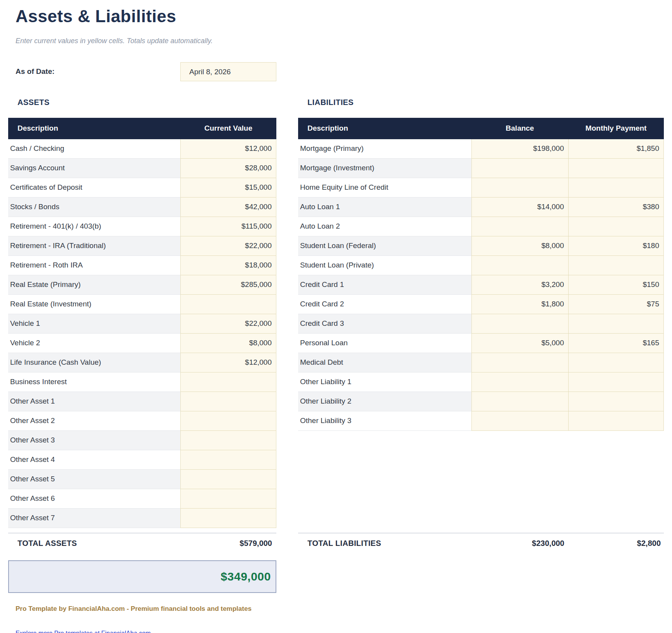 The height and width of the screenshot is (633, 672). What do you see at coordinates (142, 421) in the screenshot?
I see `asset-row: Other Asset 2` at bounding box center [142, 421].